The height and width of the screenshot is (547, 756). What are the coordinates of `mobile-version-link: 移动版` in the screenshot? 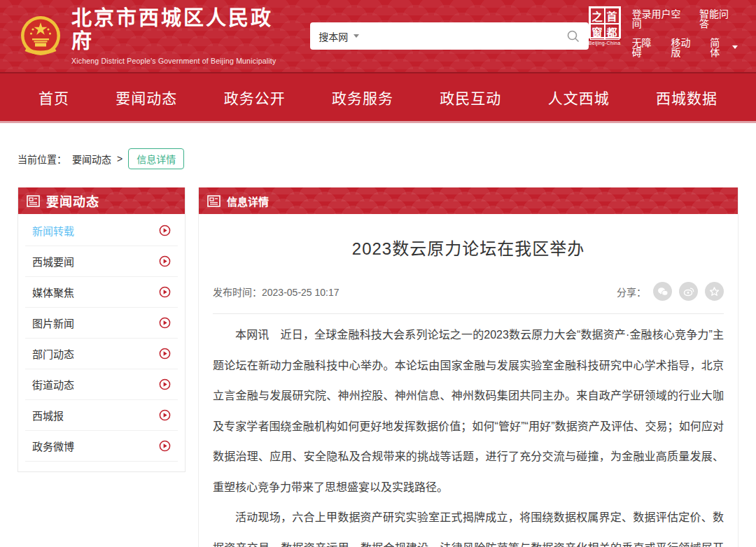 It's located at (685, 48).